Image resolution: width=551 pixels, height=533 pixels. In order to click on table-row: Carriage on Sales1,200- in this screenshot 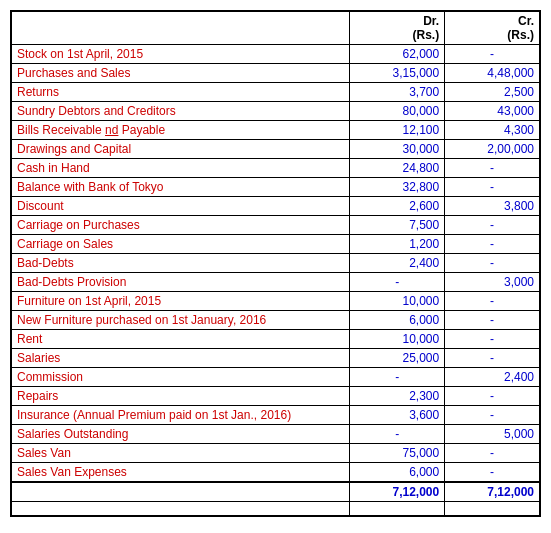, I will do `click(276, 244)`.